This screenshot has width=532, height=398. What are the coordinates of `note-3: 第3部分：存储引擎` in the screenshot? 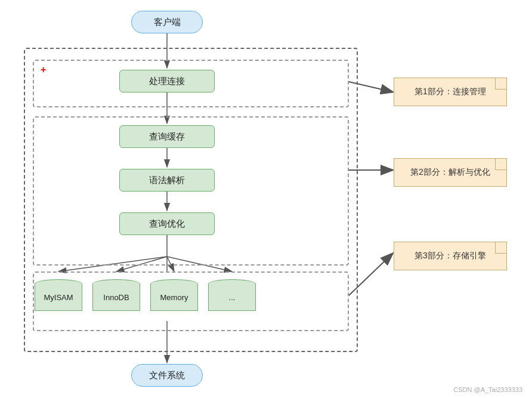 It's located at (450, 256).